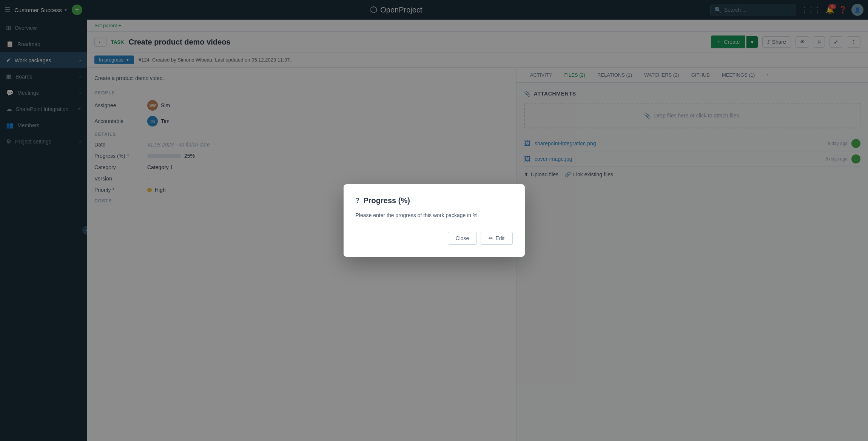 This screenshot has width=868, height=441. Describe the element at coordinates (491, 238) in the screenshot. I see `edit-icon: ✏` at that location.